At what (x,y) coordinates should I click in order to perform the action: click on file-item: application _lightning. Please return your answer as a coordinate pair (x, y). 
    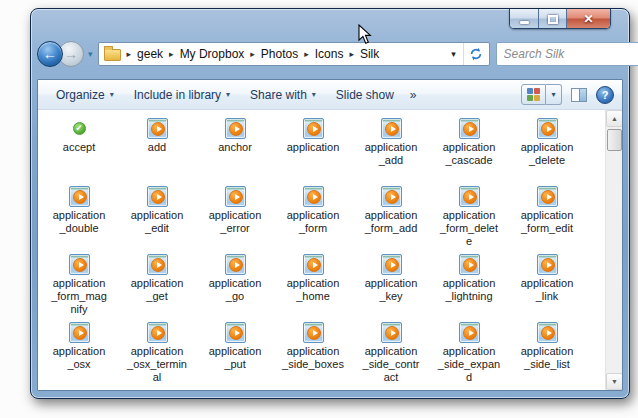
    Looking at the image, I should click on (469, 286).